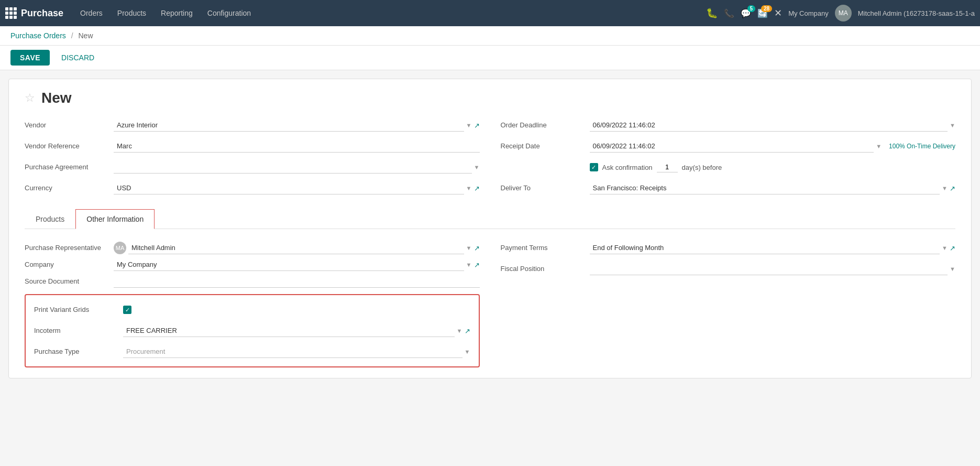  What do you see at coordinates (945, 248) in the screenshot?
I see `payment-terms-dropdown-icon: ▼` at bounding box center [945, 248].